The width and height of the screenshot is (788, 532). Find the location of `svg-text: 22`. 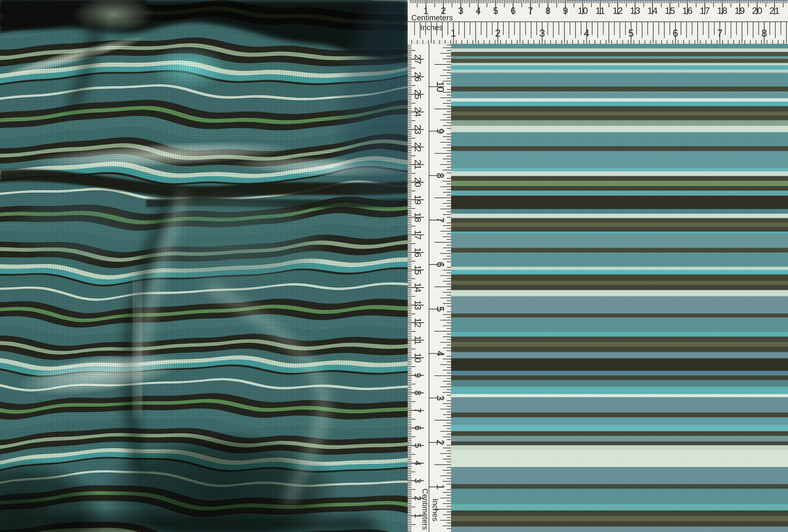

svg-text: 22 is located at coordinates (418, 147).